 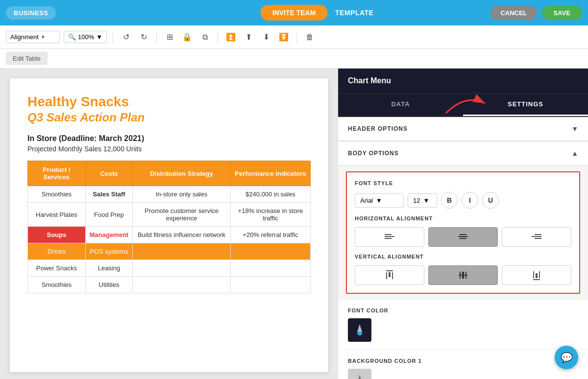 What do you see at coordinates (460, 153) in the screenshot?
I see `body-options-label: BODY OPTIONS` at bounding box center [460, 153].